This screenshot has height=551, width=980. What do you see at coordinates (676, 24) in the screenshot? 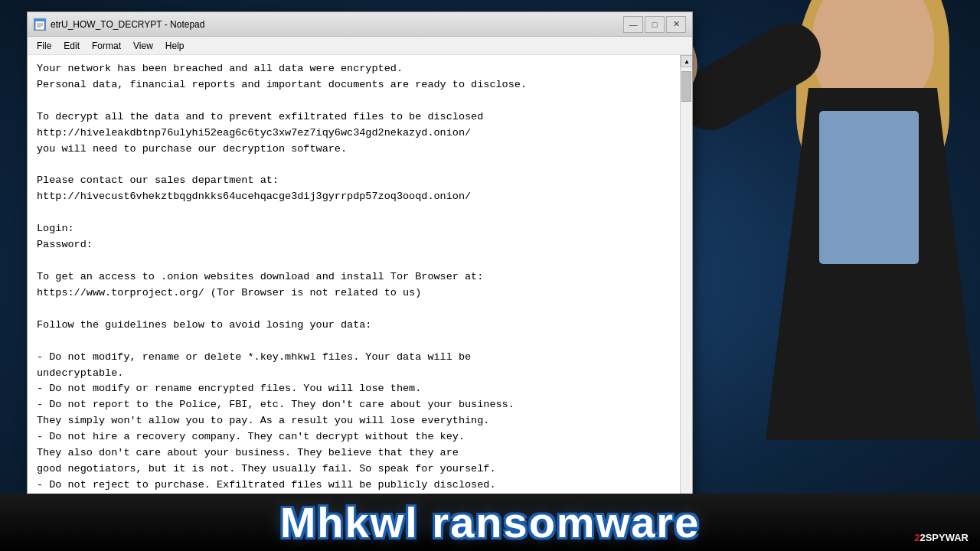
I see `close-button: ✕` at bounding box center [676, 24].